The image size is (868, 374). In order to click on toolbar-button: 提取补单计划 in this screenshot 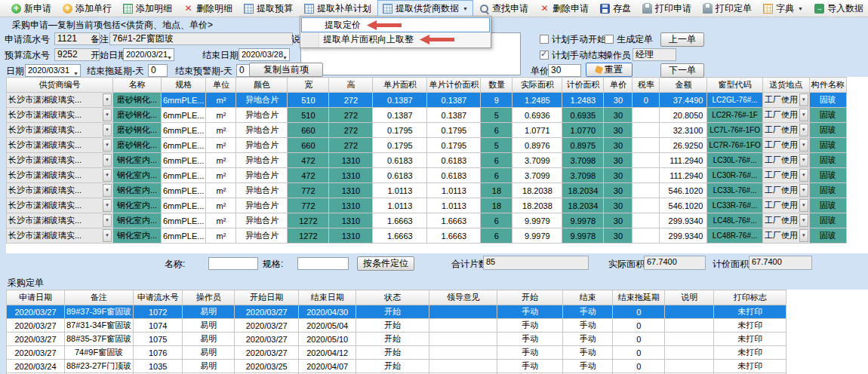, I will do `click(338, 9)`.